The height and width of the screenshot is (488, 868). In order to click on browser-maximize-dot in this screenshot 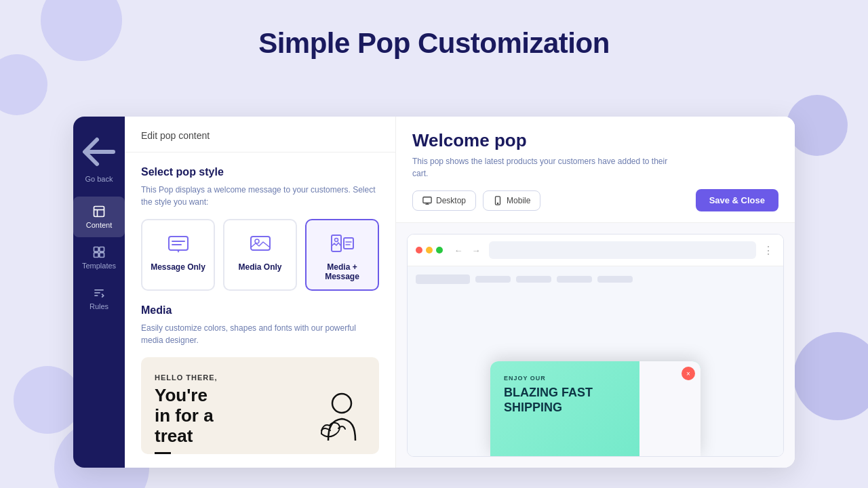, I will do `click(439, 250)`.